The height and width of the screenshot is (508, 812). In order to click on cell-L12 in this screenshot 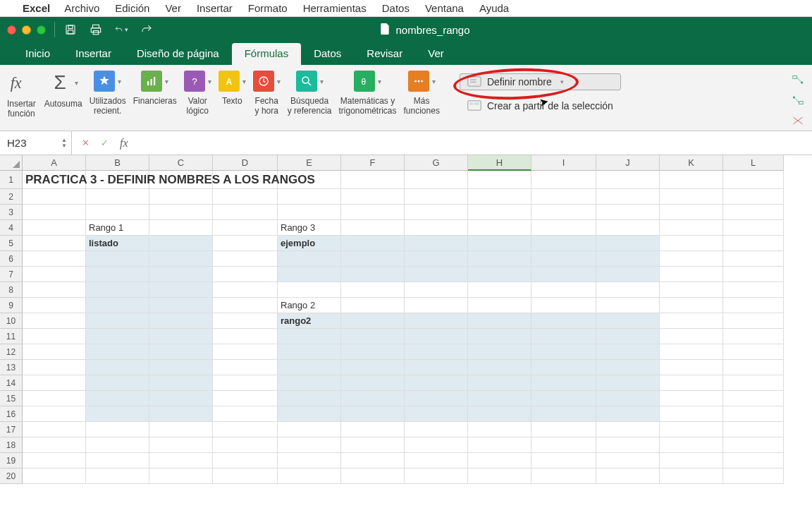, I will do `click(753, 352)`.